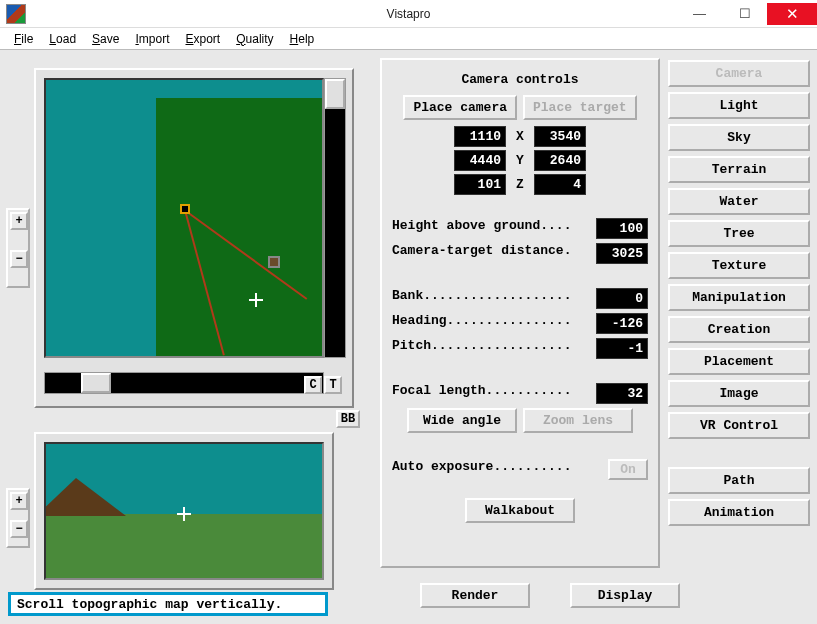  What do you see at coordinates (578, 420) in the screenshot?
I see `zoom-lens-button: Zoom lens` at bounding box center [578, 420].